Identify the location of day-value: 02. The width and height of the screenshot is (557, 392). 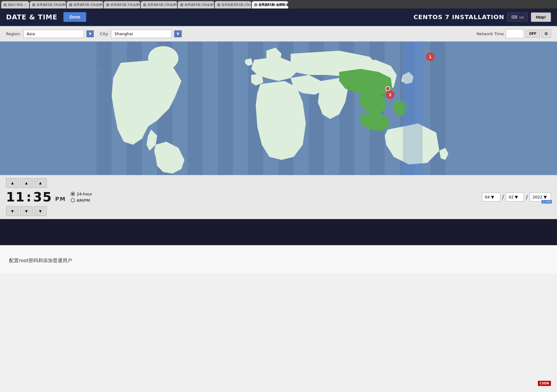
(511, 197).